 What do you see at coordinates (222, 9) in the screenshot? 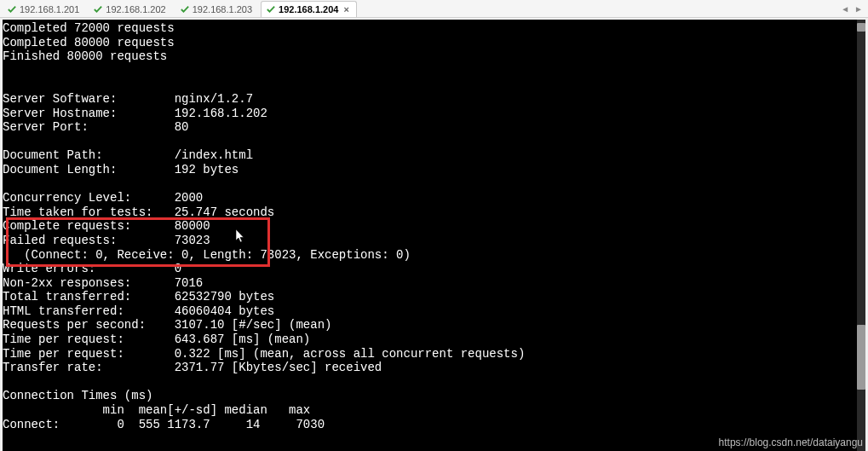
I see `tab-label: 192.168.1.203` at bounding box center [222, 9].